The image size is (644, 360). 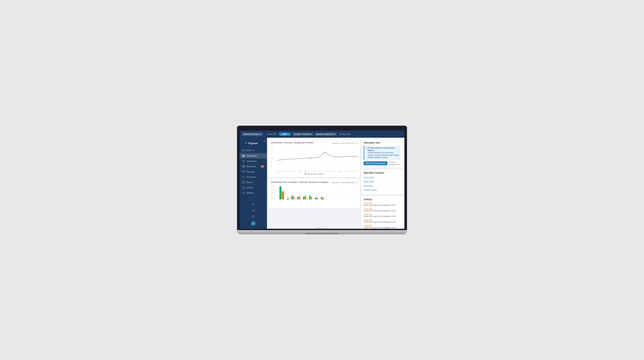 What do you see at coordinates (253, 204) in the screenshot?
I see `community-icon-button` at bounding box center [253, 204].